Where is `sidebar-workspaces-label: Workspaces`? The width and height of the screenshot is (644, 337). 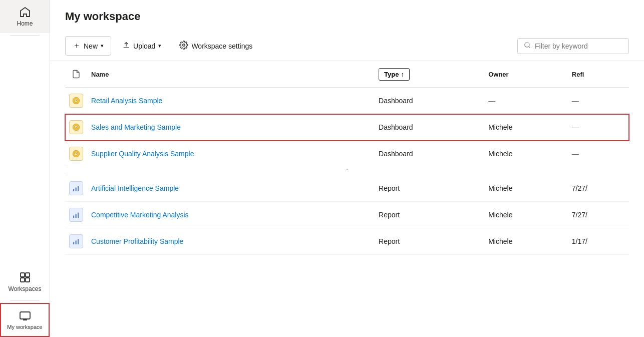 sidebar-workspaces-label: Workspaces is located at coordinates (25, 289).